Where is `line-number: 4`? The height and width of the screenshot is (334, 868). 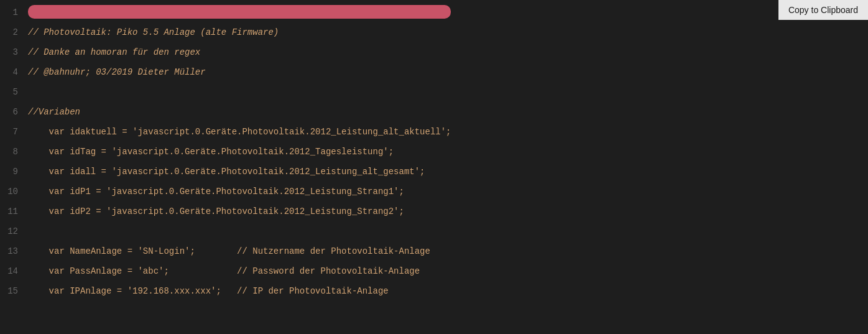
line-number: 4 is located at coordinates (14, 72).